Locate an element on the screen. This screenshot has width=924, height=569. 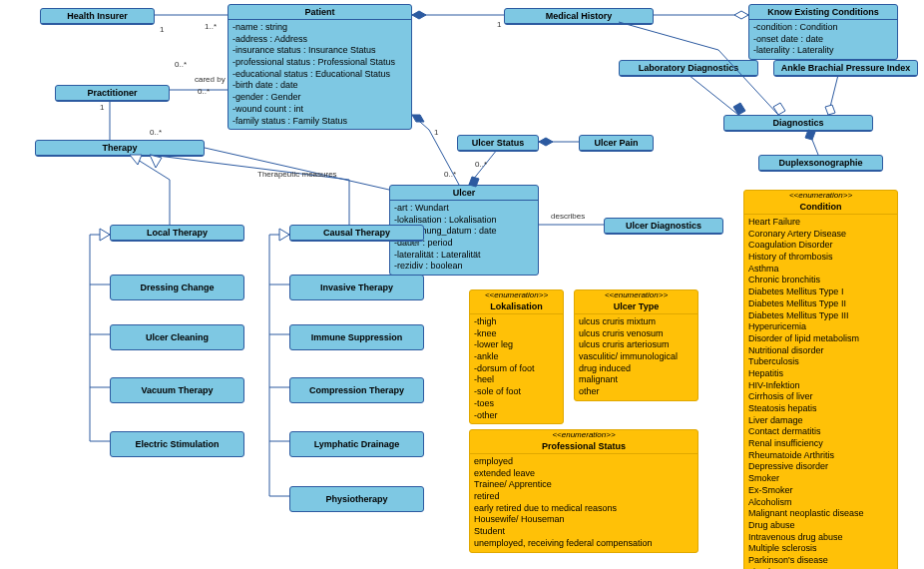
class-diagnostics: Diagnostics is located at coordinates (798, 124).